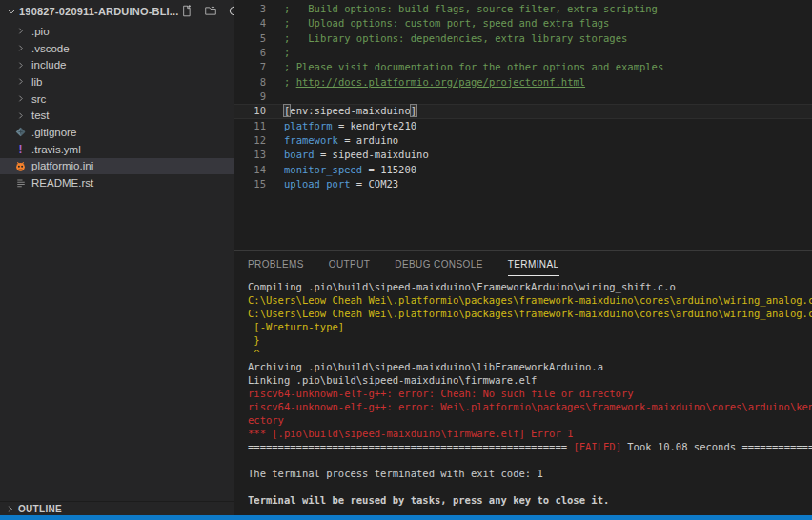 The width and height of the screenshot is (812, 520). I want to click on folder-label: test, so click(40, 115).